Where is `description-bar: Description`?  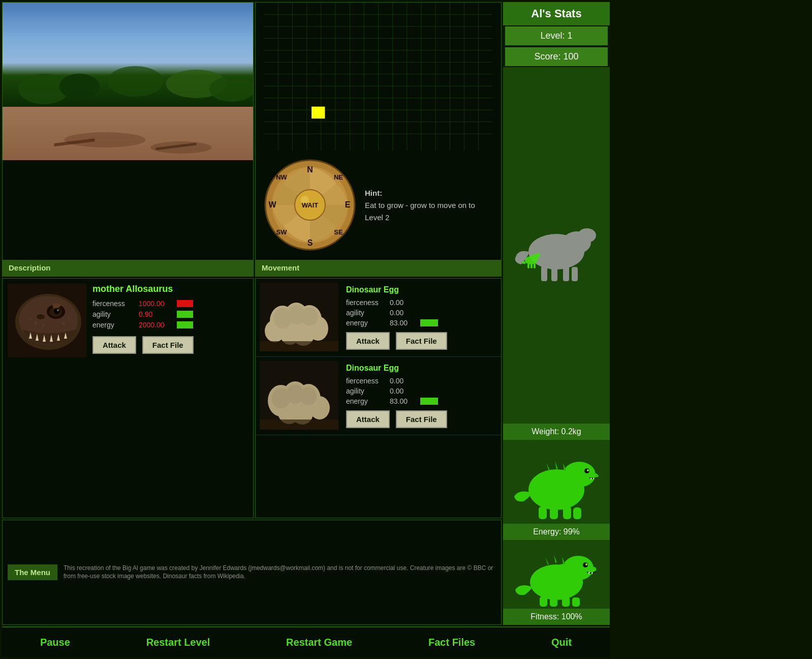
description-bar: Description is located at coordinates (128, 268).